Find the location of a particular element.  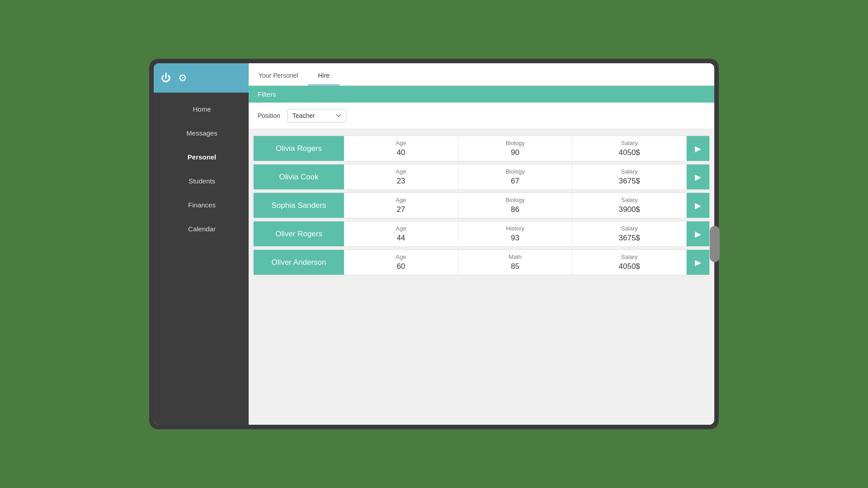

table-row: Olivia Rogers Age 40 Biology 90 Salary 4… is located at coordinates (481, 148).